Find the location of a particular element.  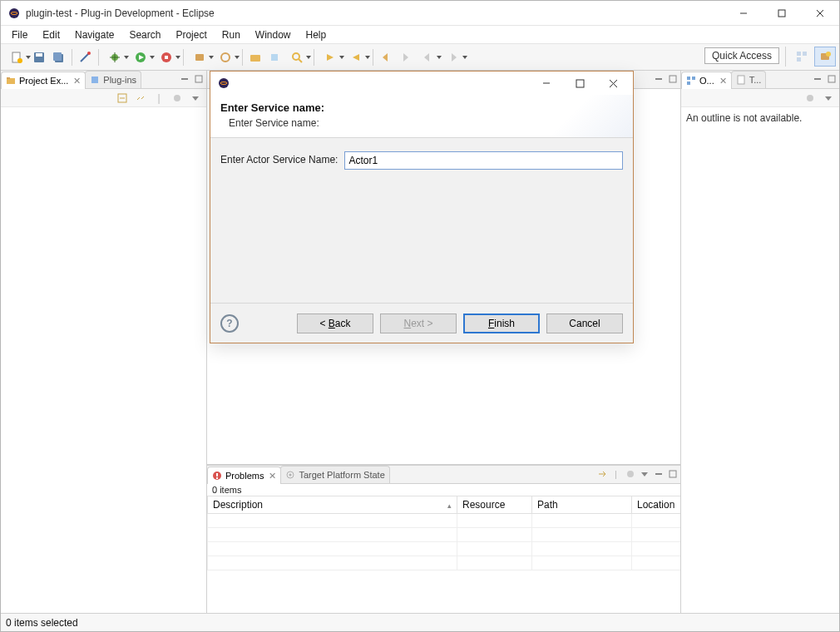

problems-count: 0 items is located at coordinates (444, 490).